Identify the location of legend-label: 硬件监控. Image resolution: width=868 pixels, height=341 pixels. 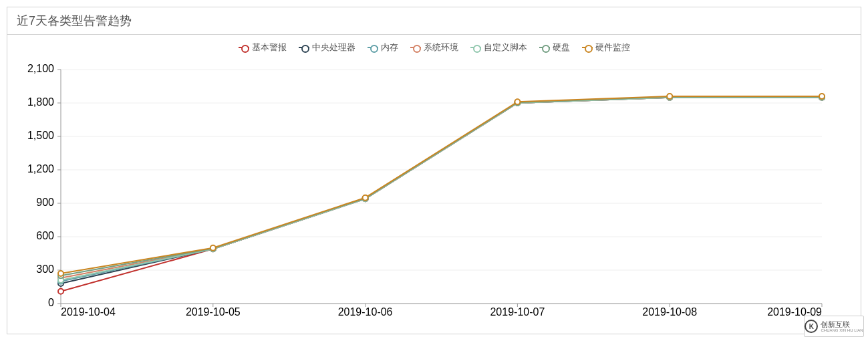
(613, 47).